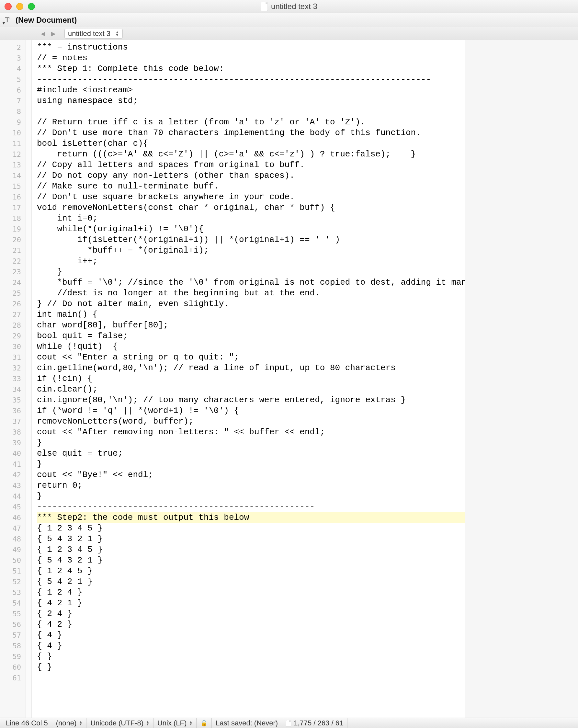 Image resolution: width=578 pixels, height=728 pixels. Describe the element at coordinates (251, 176) in the screenshot. I see `code-line: // Do not copy any non-letters (other th…` at that location.